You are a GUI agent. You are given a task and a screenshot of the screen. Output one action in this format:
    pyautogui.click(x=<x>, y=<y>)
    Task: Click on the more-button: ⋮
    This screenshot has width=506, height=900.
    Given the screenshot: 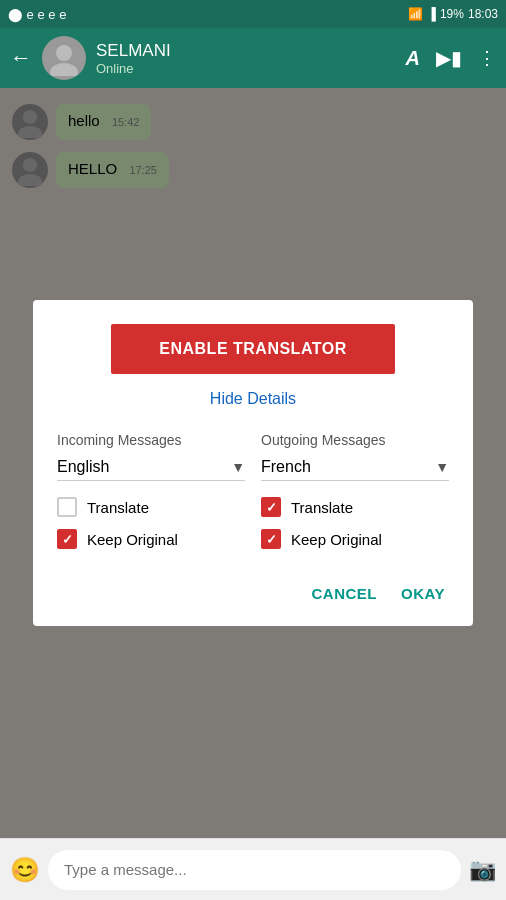 What is the action you would take?
    pyautogui.click(x=487, y=58)
    